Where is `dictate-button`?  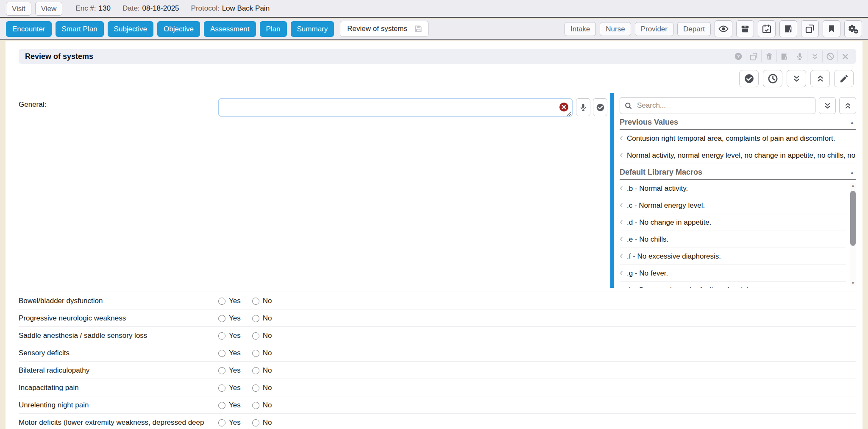
dictate-button is located at coordinates (583, 107).